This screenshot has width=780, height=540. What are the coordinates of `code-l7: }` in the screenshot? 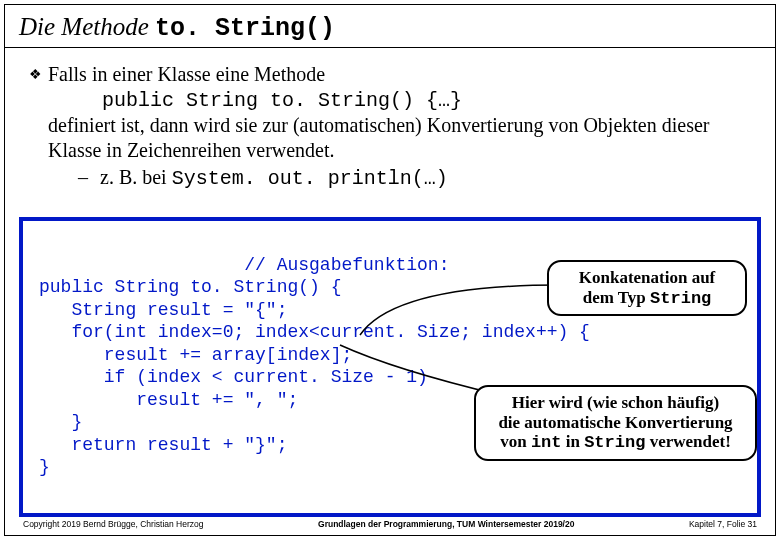 It's located at (60, 422).